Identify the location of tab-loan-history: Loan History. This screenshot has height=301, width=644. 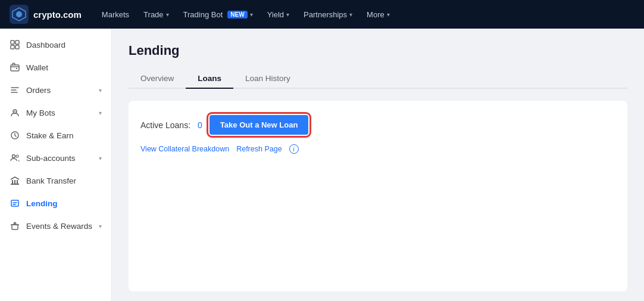
(268, 79).